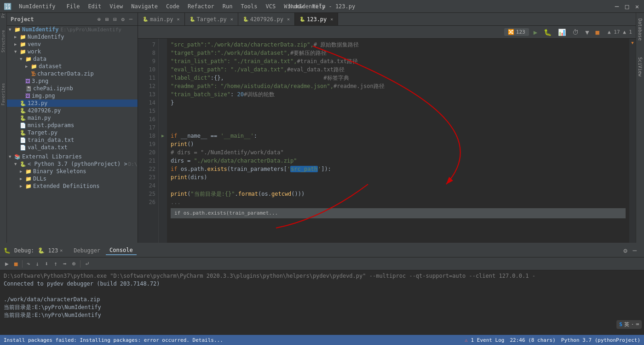 Image resolution: width=644 pixels, height=345 pixels. I want to click on tree-data: ▼ 📁 data, so click(72, 59).